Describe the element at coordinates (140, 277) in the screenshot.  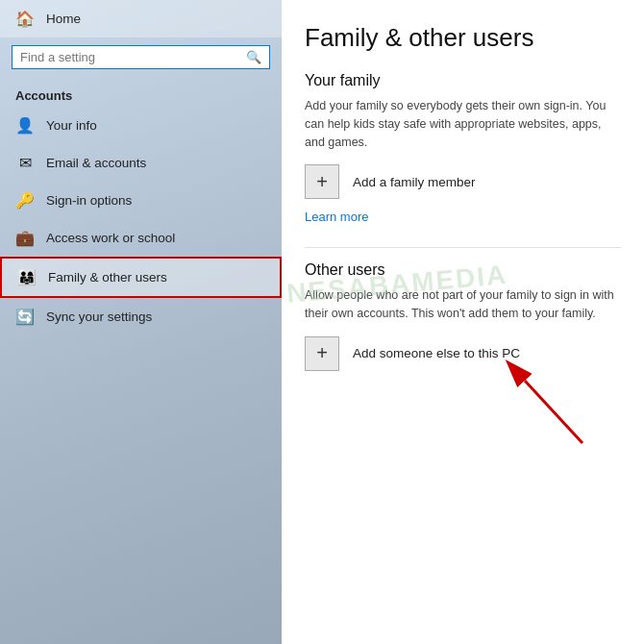
I see `sidebar-item-family-other: 👨‍👩‍👧 Family & other users` at that location.